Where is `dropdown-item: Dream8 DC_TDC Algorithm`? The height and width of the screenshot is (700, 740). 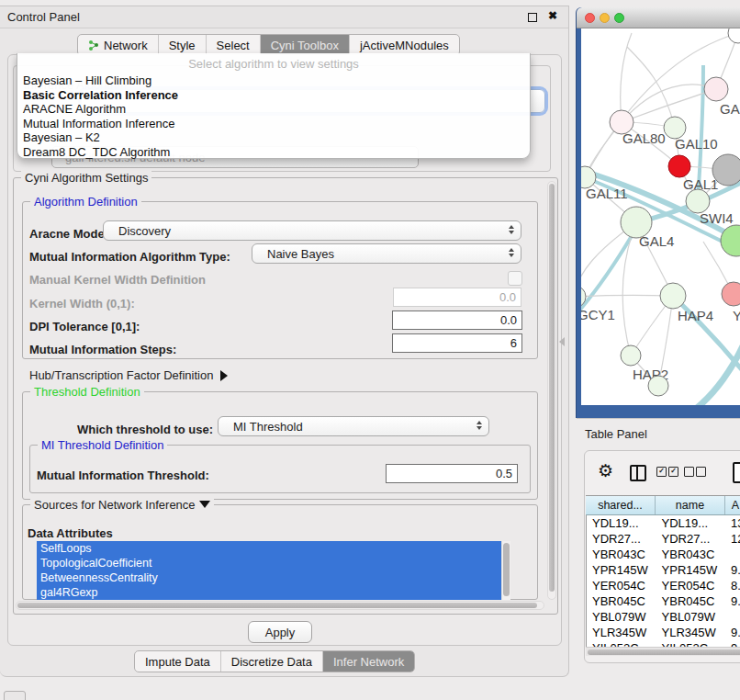 dropdown-item: Dream8 DC_TDC Algorithm is located at coordinates (274, 152).